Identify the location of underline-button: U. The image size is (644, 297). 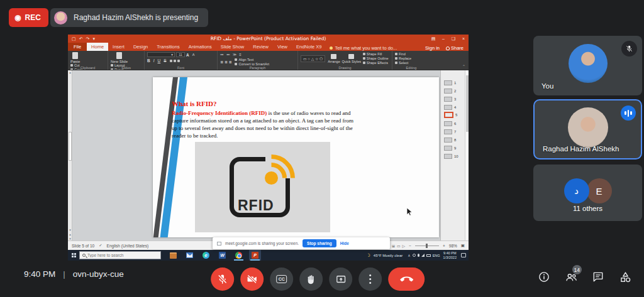
(160, 60).